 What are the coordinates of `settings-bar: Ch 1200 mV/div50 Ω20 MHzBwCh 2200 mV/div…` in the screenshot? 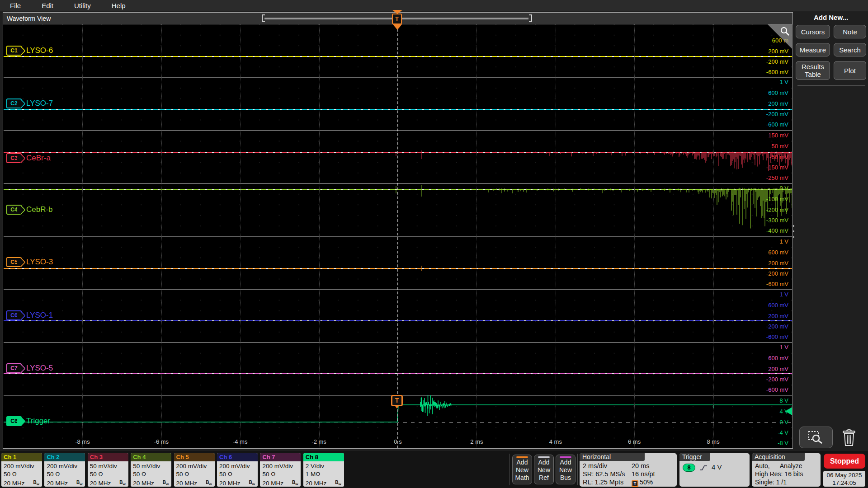 It's located at (434, 469).